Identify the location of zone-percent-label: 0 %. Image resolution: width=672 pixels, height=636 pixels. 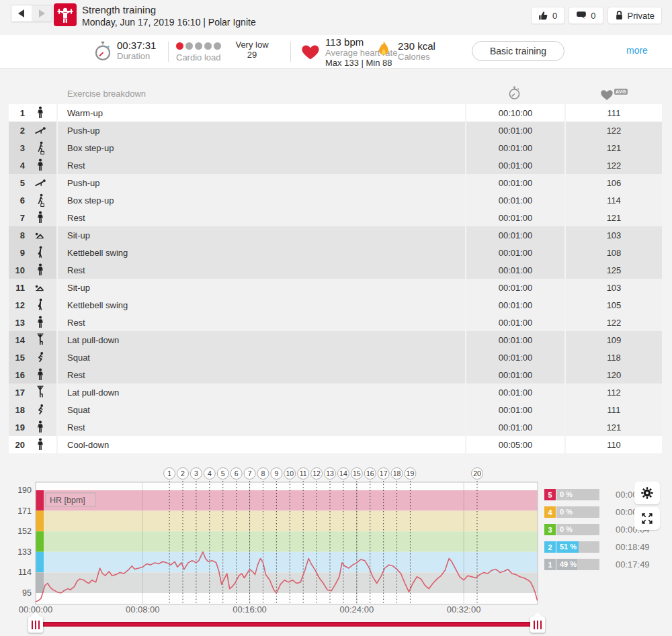
(566, 512).